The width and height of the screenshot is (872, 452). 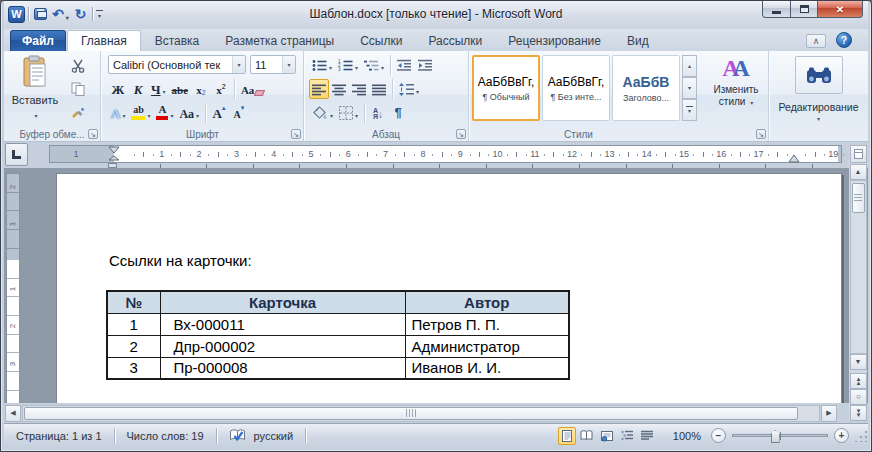 What do you see at coordinates (858, 413) in the screenshot?
I see `next-page-button: ▾▾` at bounding box center [858, 413].